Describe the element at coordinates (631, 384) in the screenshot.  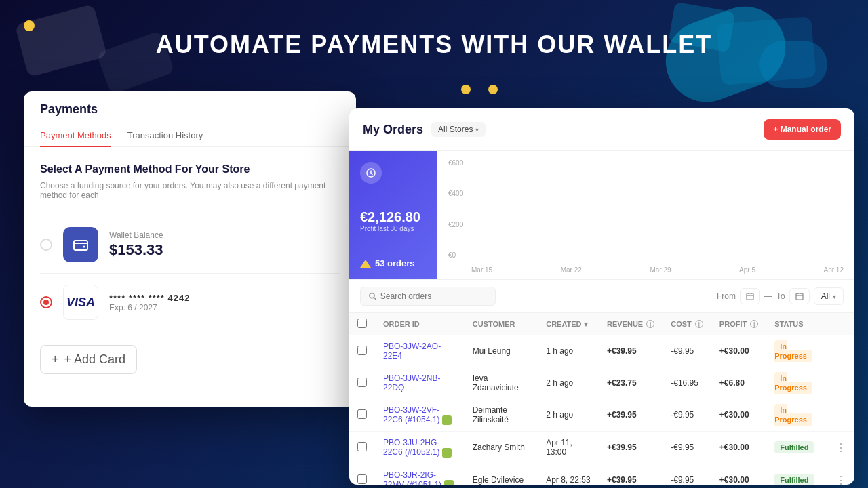
I see `revenue-value: +€23.75` at that location.